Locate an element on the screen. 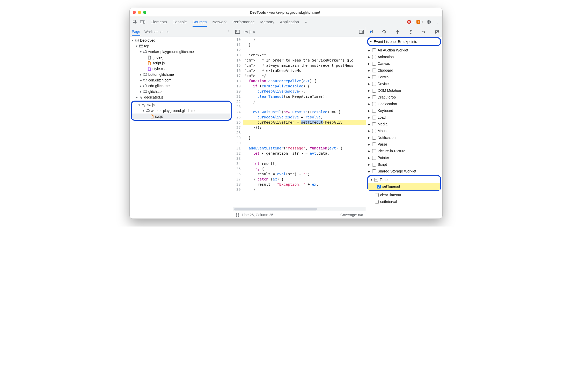 The image size is (572, 392). subtab-page: Page is located at coordinates (136, 33).